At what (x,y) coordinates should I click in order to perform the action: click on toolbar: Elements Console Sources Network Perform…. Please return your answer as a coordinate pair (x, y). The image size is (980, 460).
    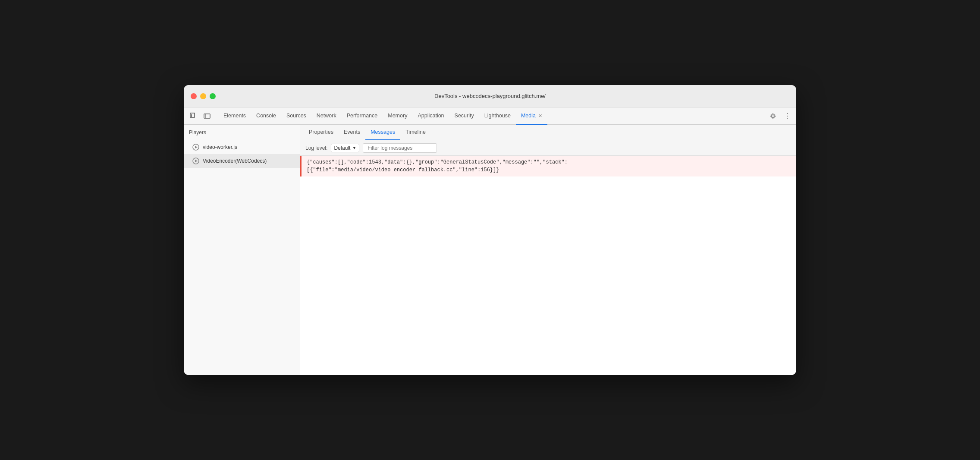
    Looking at the image, I should click on (490, 116).